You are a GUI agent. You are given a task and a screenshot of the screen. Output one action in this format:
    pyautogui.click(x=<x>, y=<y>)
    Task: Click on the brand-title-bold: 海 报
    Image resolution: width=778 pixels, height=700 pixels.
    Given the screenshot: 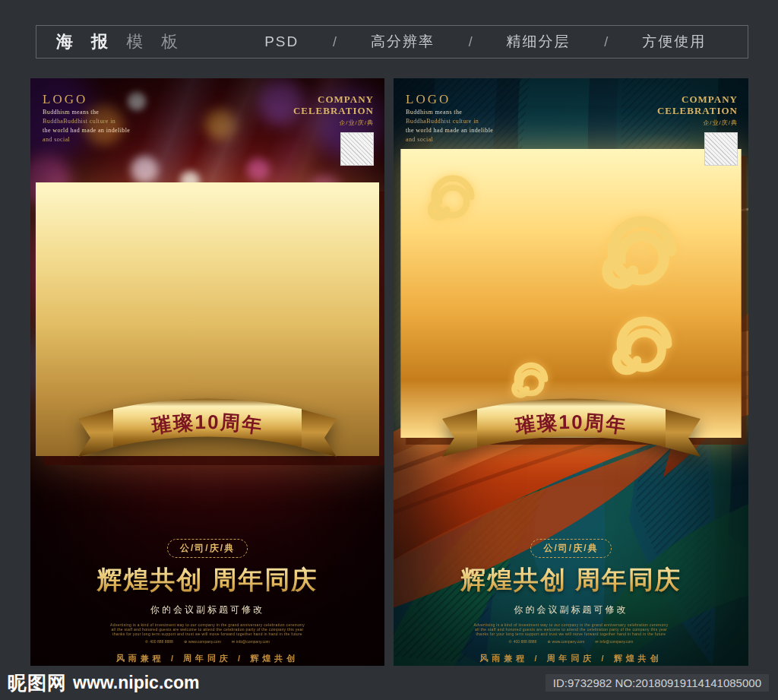 What is the action you would take?
    pyautogui.click(x=85, y=41)
    